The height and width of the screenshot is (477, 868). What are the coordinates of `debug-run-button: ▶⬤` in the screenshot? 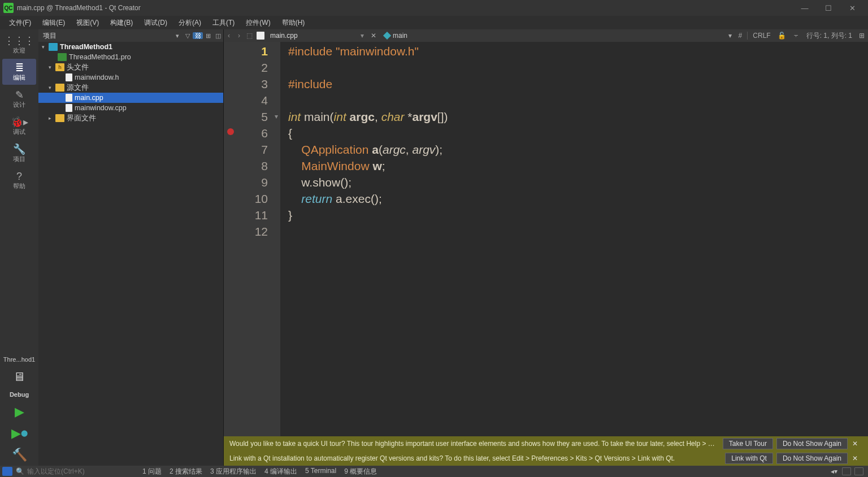 It's located at (19, 433).